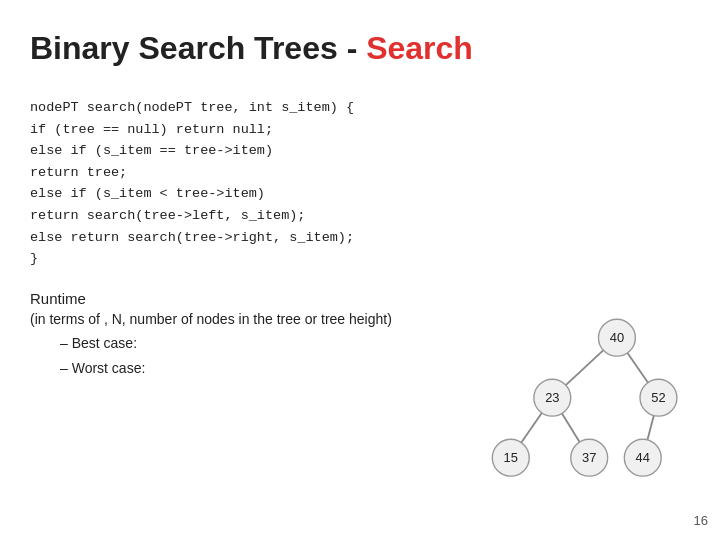  What do you see at coordinates (552, 398) in the screenshot?
I see `label-23: 23` at bounding box center [552, 398].